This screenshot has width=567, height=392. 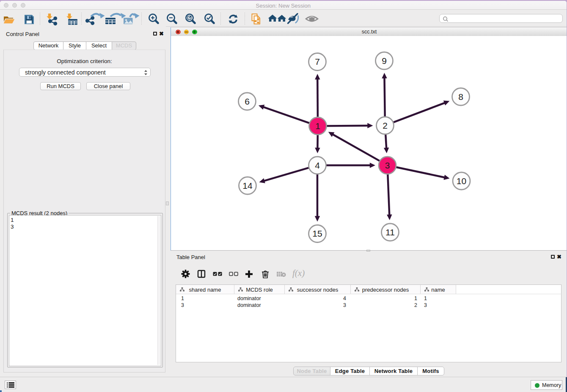 What do you see at coordinates (385, 125) in the screenshot?
I see `svg-text: 2` at bounding box center [385, 125].